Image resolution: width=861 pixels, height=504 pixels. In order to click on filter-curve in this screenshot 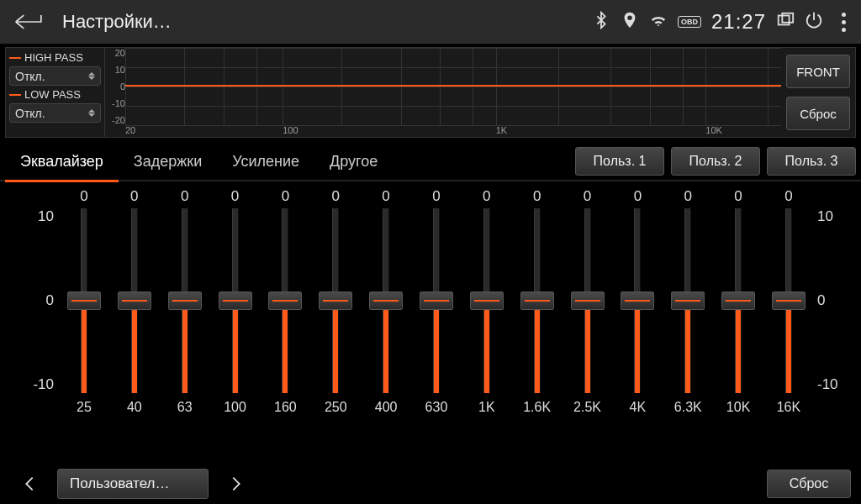, I will do `click(453, 86)`.